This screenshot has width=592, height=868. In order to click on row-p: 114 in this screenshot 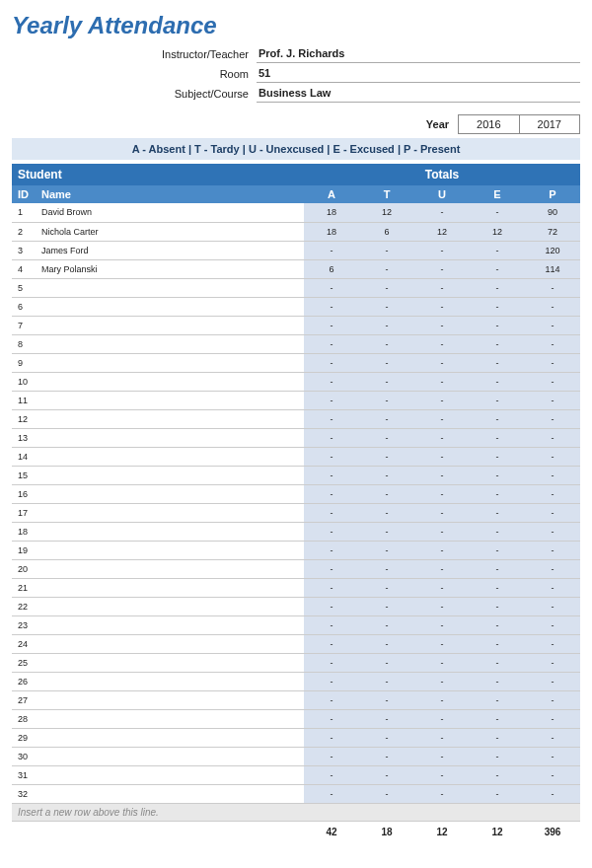, I will do `click(553, 268)`.